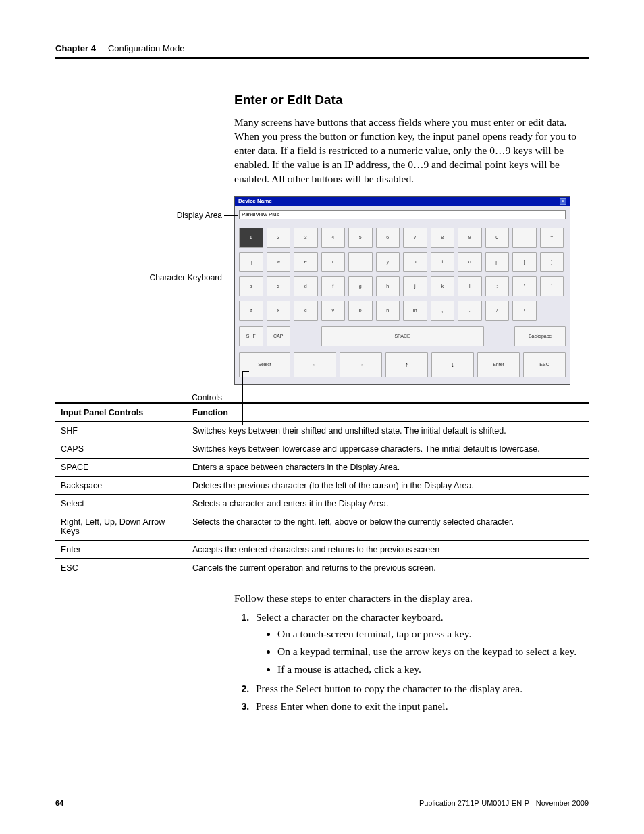  I want to click on table-header-controls: Input Panel Controls, so click(122, 413).